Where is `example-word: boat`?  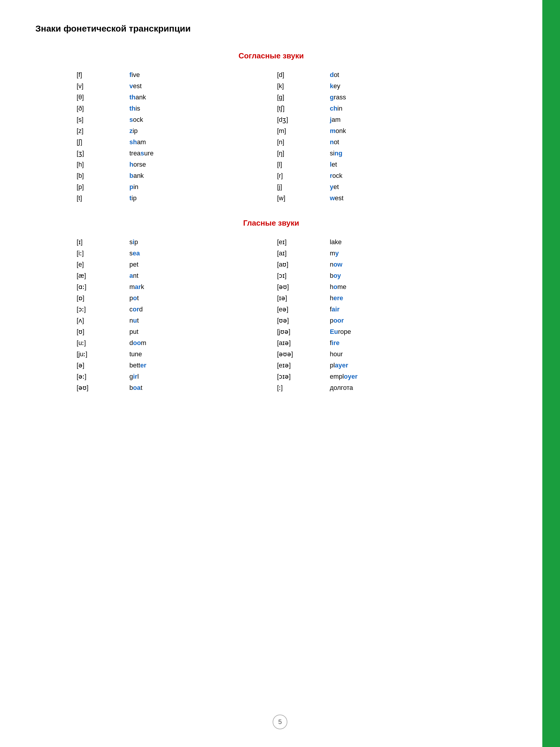
example-word: boat is located at coordinates (197, 388).